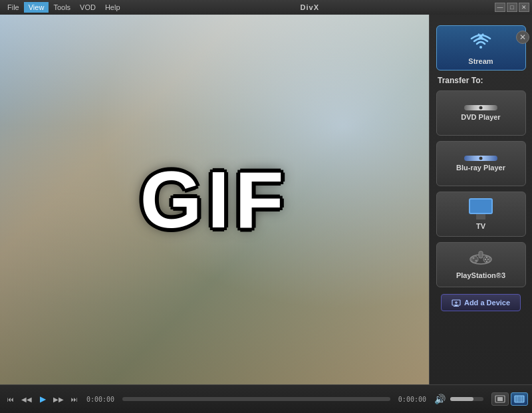 The width and height of the screenshot is (532, 413). What do you see at coordinates (412, 399) in the screenshot?
I see `time-remaining: 0:00:00` at bounding box center [412, 399].